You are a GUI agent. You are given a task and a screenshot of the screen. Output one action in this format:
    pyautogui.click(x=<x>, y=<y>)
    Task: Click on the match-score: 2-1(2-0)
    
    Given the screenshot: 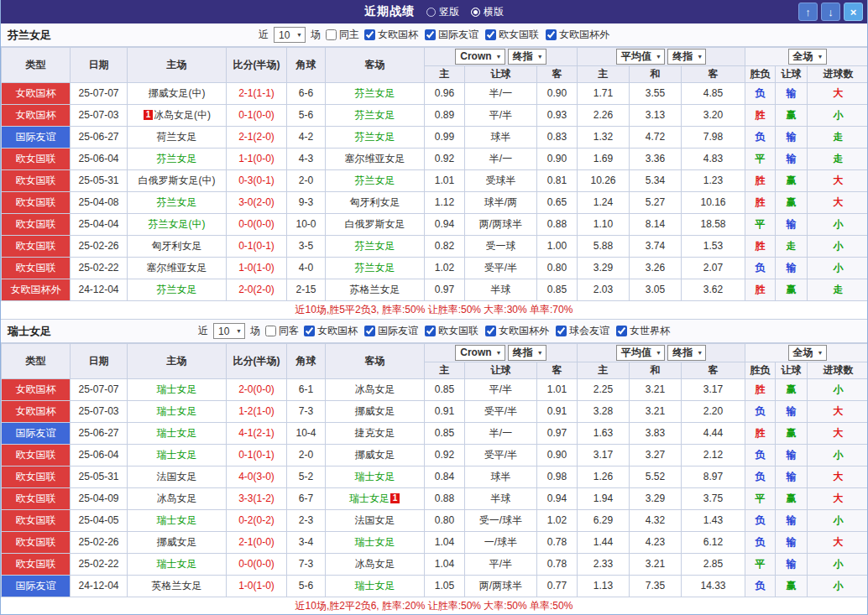 What is the action you would take?
    pyautogui.click(x=257, y=138)
    